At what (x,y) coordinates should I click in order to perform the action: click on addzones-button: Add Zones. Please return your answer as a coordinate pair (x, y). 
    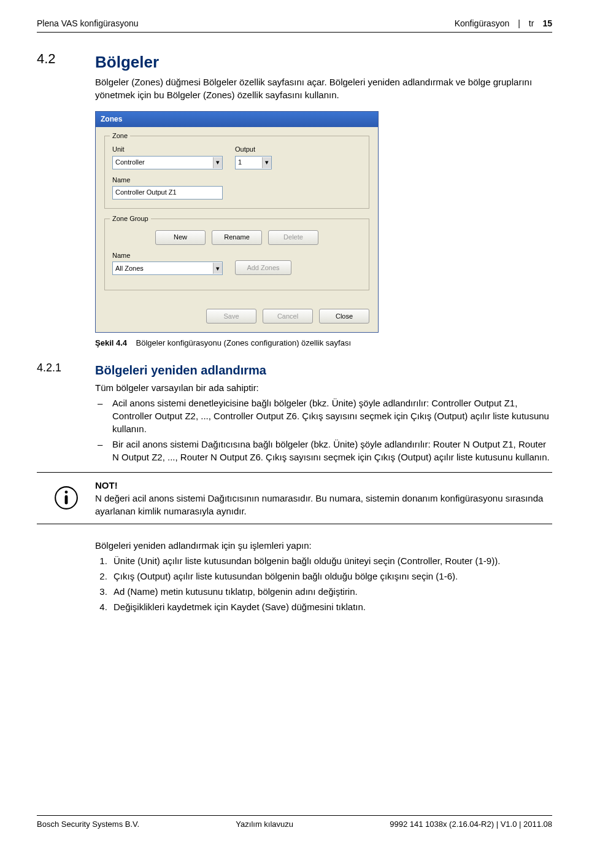
    Looking at the image, I should click on (263, 268).